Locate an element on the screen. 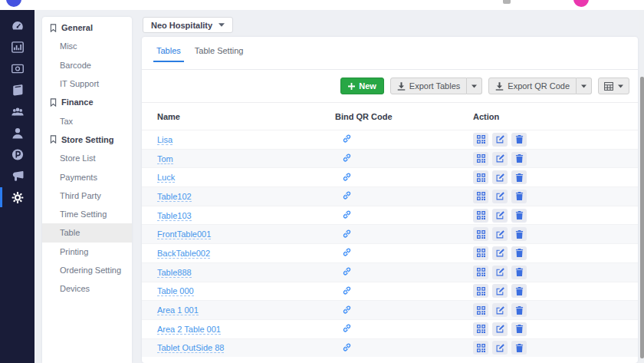 Image resolution: width=644 pixels, height=363 pixels. export-qr-button: Export QR Code is located at coordinates (532, 86).